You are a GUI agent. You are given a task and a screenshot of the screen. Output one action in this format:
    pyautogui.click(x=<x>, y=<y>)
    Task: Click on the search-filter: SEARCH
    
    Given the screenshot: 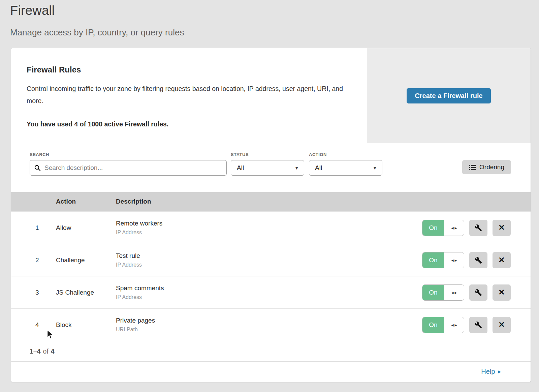 What is the action you would take?
    pyautogui.click(x=128, y=164)
    